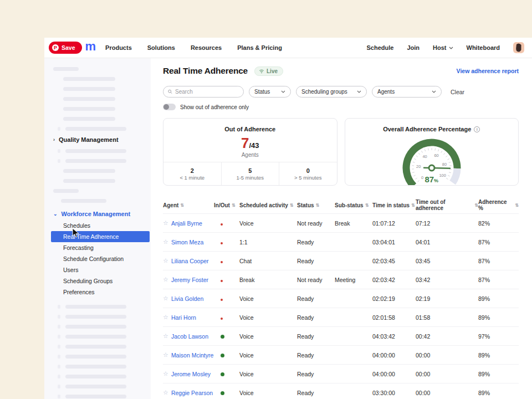 This screenshot has width=532, height=399. What do you see at coordinates (394, 205) in the screenshot?
I see `column-header-time-in-status: Time in status ⇅` at bounding box center [394, 205].